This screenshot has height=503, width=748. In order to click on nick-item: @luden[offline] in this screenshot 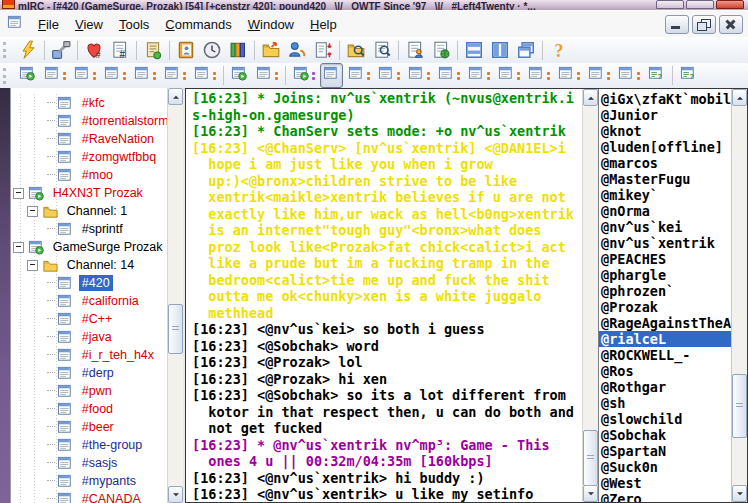, I will do `click(665, 147)`.